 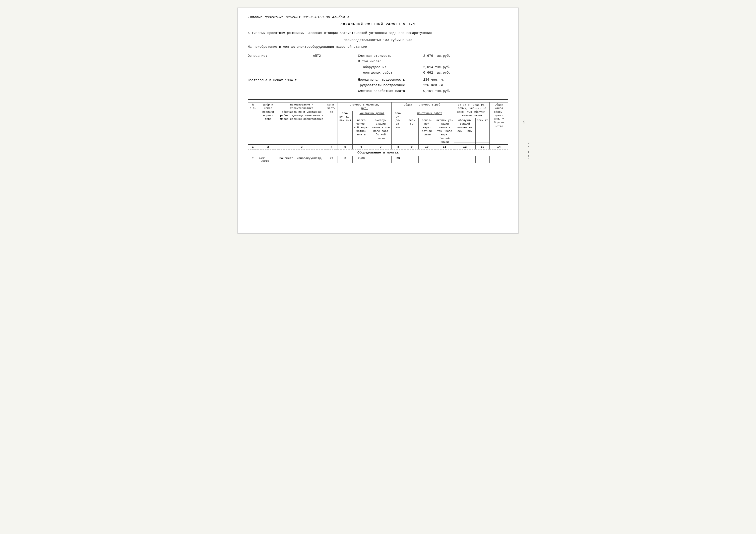 I want to click on project-reference: Типовые проектные решения 901-2-0168.90 …, so click(x=378, y=17).